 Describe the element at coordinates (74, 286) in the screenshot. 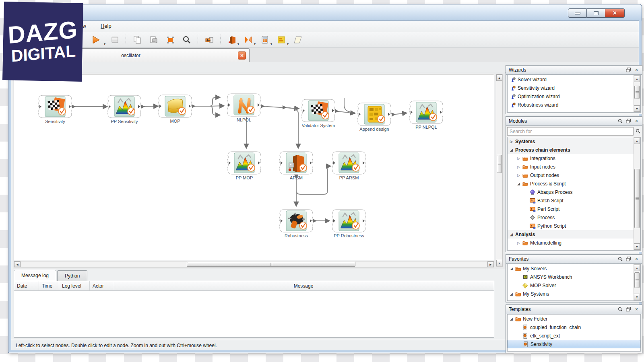

I see `log-column-log-level: Log level` at that location.